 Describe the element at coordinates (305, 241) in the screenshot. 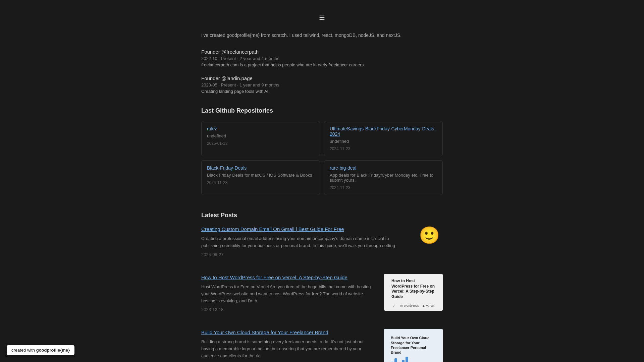

I see `post-content-0: Creating Custom Domain Email On Gmail | …` at that location.